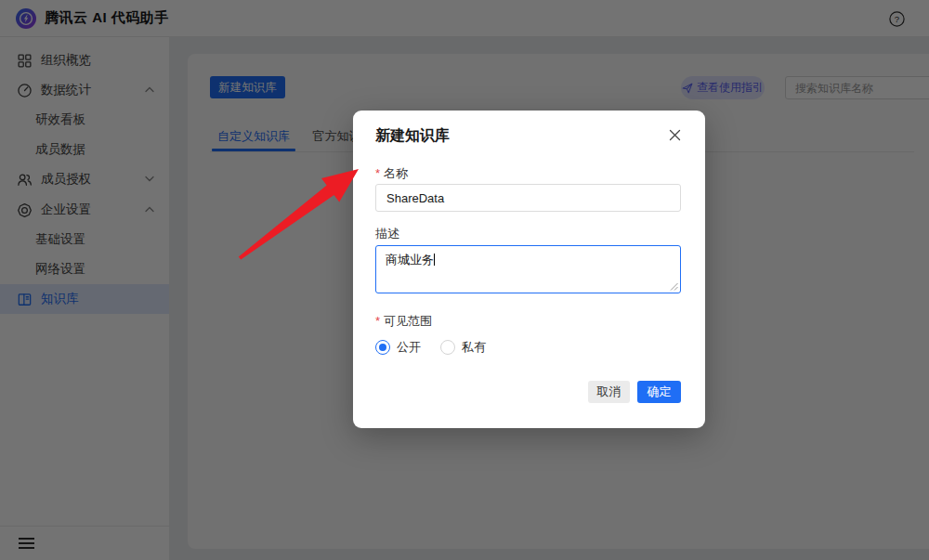 The width and height of the screenshot is (929, 560). Describe the element at coordinates (431, 347) in the screenshot. I see `visibility-radio-group: 公开 私有` at that location.